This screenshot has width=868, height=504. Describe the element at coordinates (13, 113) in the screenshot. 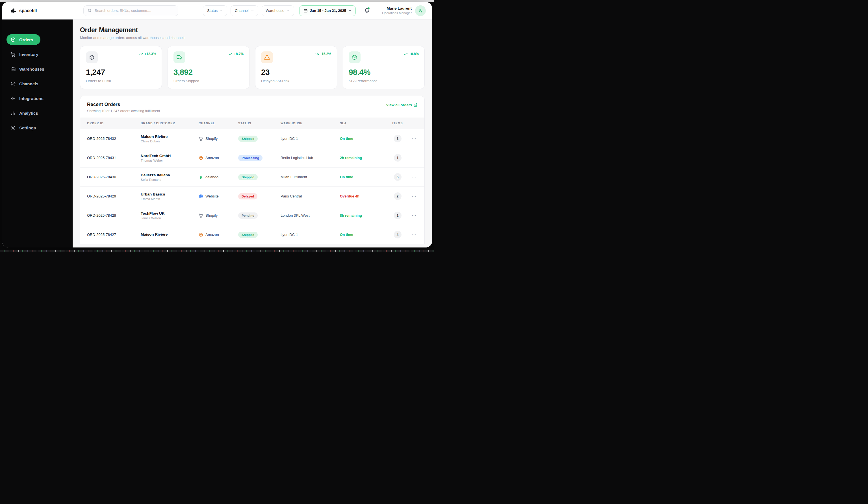

I see `bar-chart-icon` at that location.